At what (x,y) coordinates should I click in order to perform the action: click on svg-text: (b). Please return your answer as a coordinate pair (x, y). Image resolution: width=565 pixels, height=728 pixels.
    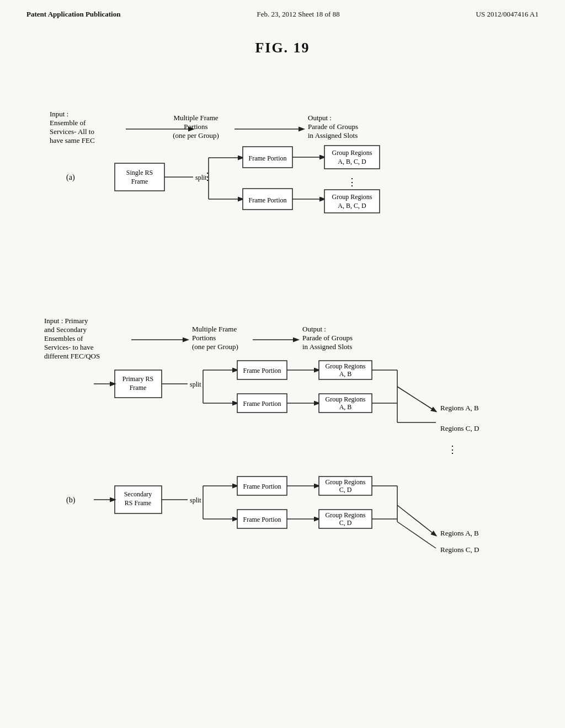
    Looking at the image, I should click on (71, 500).